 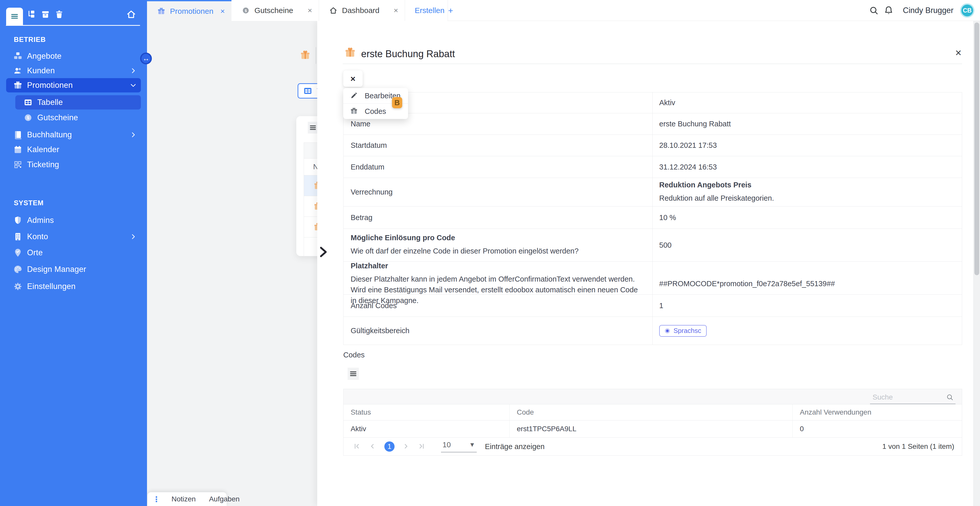 I want to click on prev-page-icon, so click(x=373, y=447).